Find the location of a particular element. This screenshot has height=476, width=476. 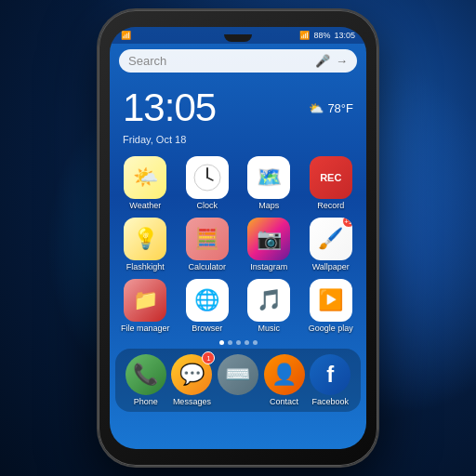

apps-row-3: 📁 File manager 🌐 Browser 🎵 Music ▶️ Goog… is located at coordinates (238, 306).